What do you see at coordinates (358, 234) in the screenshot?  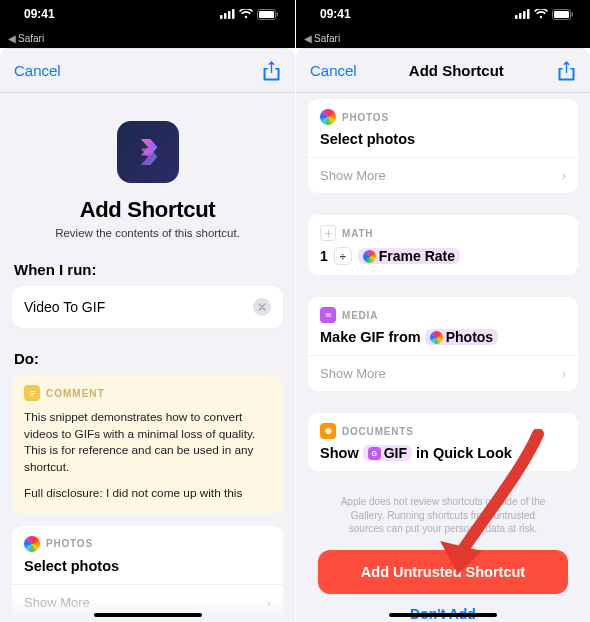 I see `math-category: MATH` at bounding box center [358, 234].